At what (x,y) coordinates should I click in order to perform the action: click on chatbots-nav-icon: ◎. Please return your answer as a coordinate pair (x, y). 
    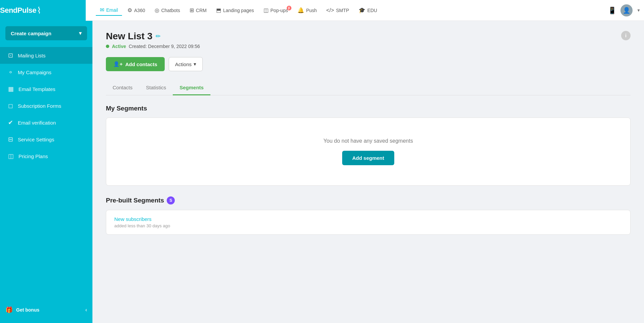
    Looking at the image, I should click on (157, 10).